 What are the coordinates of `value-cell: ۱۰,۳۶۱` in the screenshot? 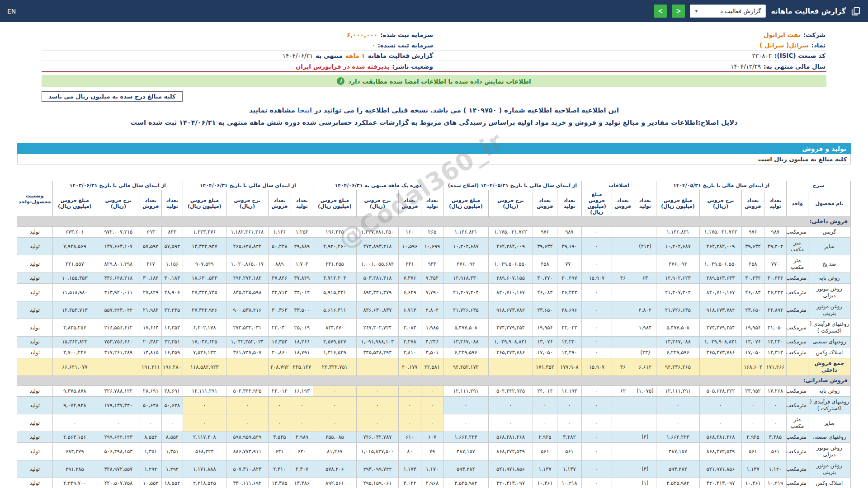 It's located at (753, 483).